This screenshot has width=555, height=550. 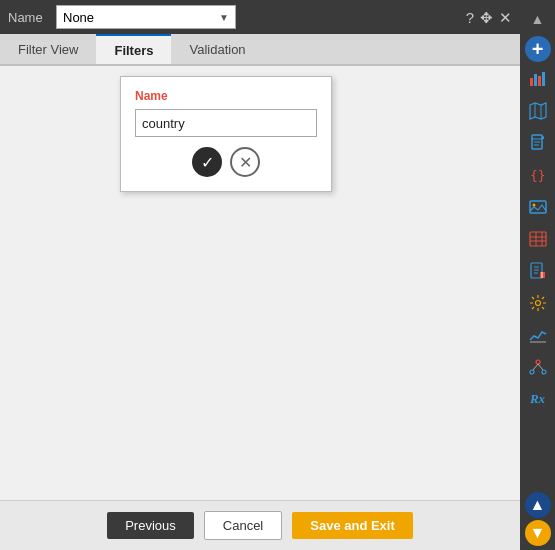 What do you see at coordinates (538, 143) in the screenshot?
I see `document-icon` at bounding box center [538, 143].